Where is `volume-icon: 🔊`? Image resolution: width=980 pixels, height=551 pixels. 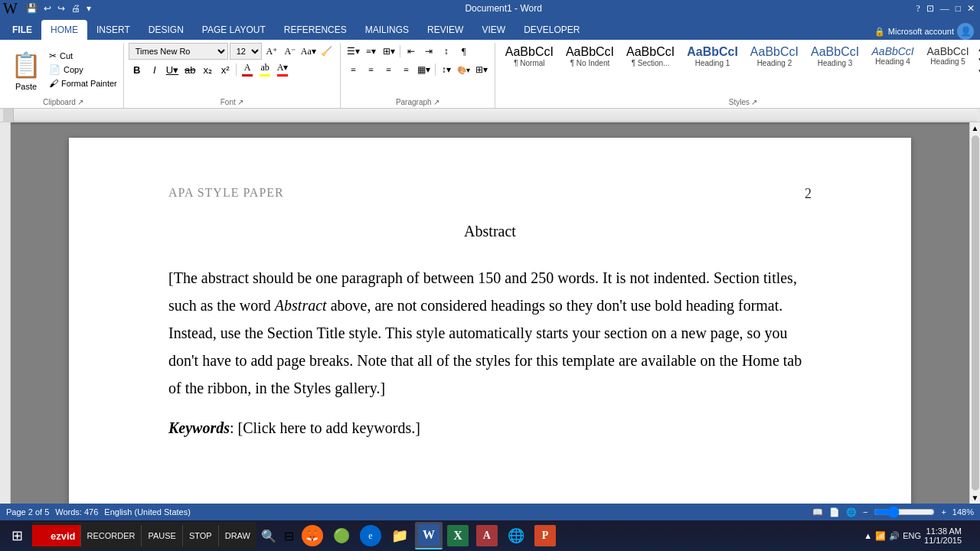 volume-icon: 🔊 is located at coordinates (894, 536).